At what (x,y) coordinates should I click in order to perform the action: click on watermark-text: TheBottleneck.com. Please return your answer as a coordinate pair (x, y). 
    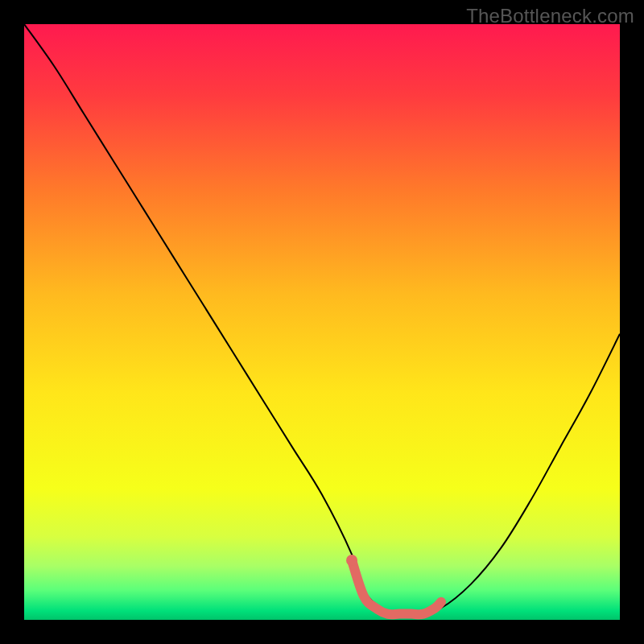
    Looking at the image, I should click on (551, 16).